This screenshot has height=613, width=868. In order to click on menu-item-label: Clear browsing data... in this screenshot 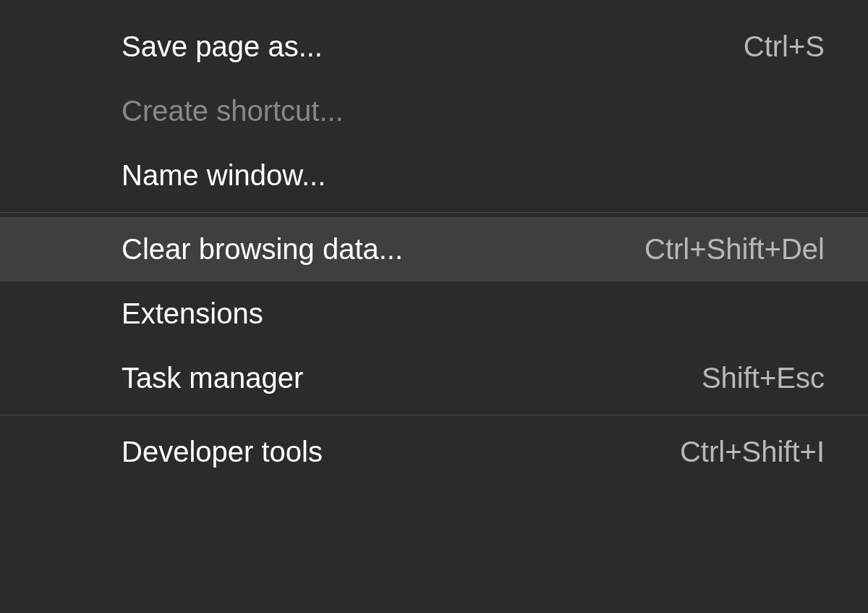, I will do `click(262, 249)`.